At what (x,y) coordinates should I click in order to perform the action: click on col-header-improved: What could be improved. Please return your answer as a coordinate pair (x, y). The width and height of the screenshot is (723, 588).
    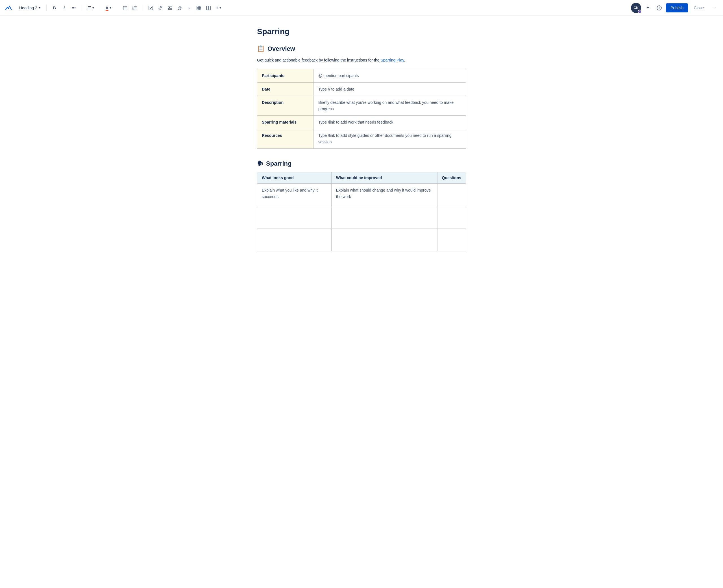
    Looking at the image, I should click on (384, 178).